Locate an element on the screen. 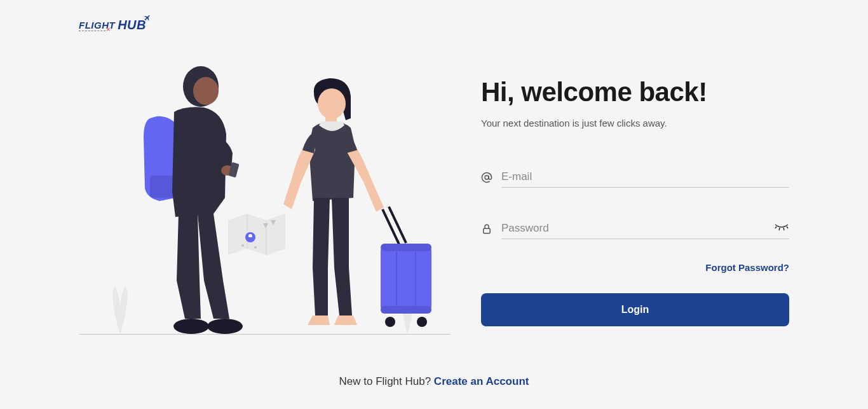 This screenshot has width=868, height=409. login-button: Login is located at coordinates (635, 310).